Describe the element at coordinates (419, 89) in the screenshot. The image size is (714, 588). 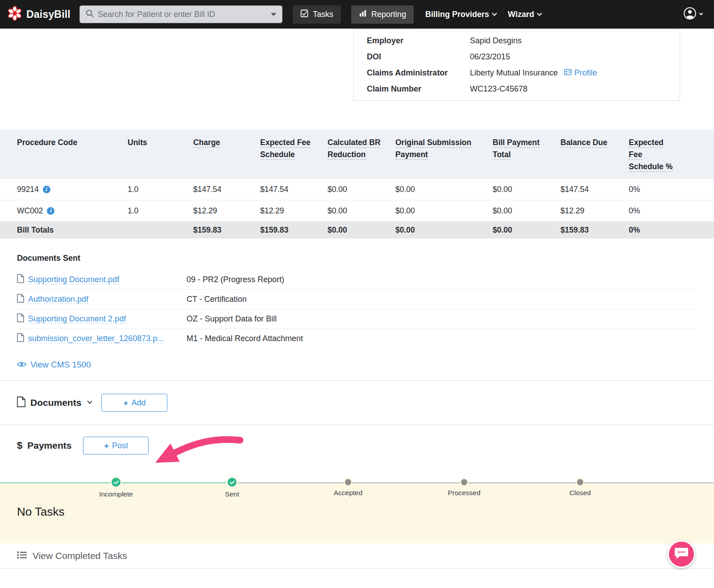
I see `claim-number-label: Claim Number` at that location.